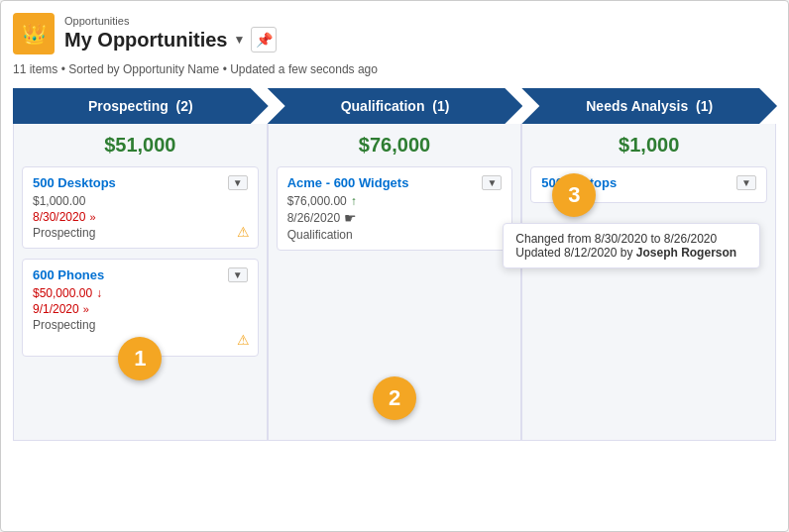  Describe the element at coordinates (99, 293) in the screenshot. I see `arrow-down-icon-600phones: ↓` at that location.